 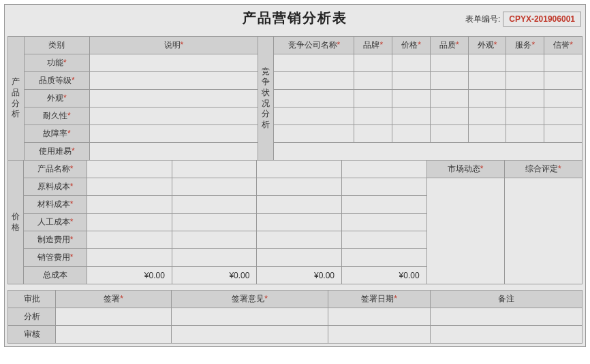 What do you see at coordinates (314, 99) in the screenshot?
I see `comp-r3c1` at bounding box center [314, 99].